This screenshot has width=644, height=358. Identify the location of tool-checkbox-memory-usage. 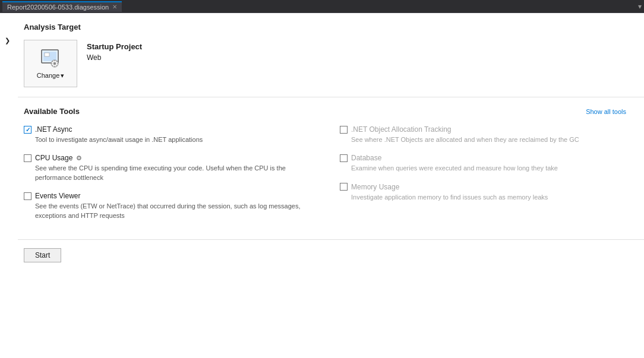
(343, 186).